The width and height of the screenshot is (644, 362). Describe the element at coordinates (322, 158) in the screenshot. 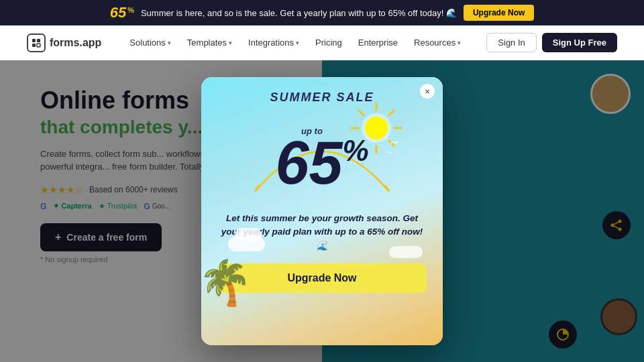

I see `percent-display: up to 65 %` at that location.